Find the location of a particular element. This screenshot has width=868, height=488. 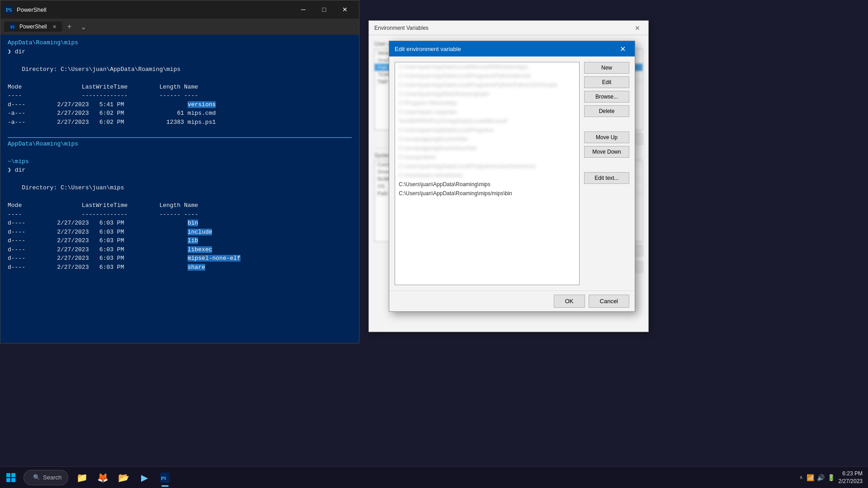

spacer is located at coordinates (607, 124).